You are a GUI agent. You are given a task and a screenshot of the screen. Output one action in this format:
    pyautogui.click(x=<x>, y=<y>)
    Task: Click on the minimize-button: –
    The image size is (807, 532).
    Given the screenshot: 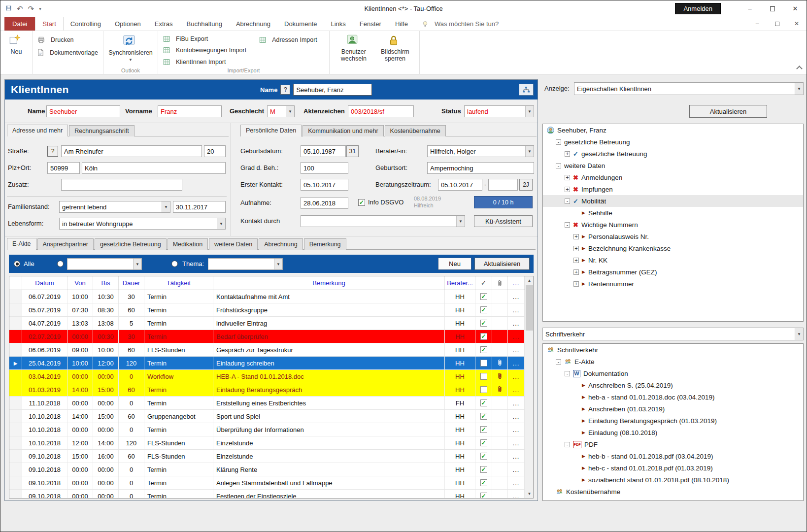 What is the action you would take?
    pyautogui.click(x=750, y=9)
    